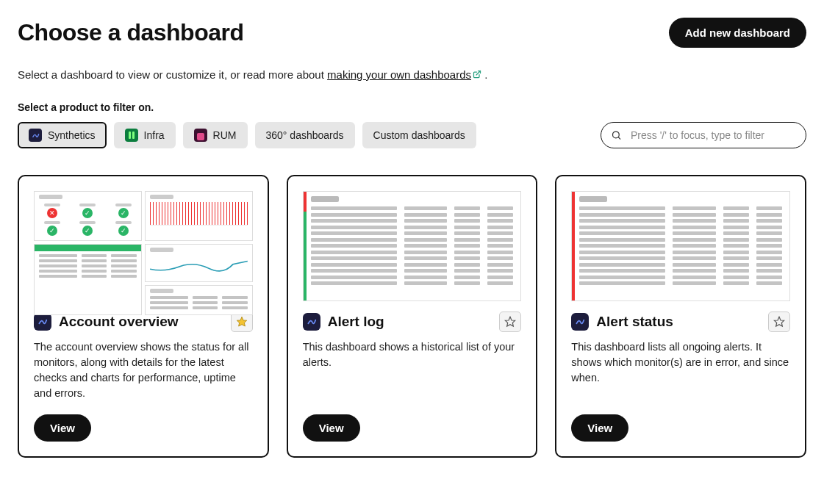 The image size is (824, 504). What do you see at coordinates (412, 135) in the screenshot?
I see `filter-row: Synthetics Infra RUM 360° dashboards Cus…` at bounding box center [412, 135].